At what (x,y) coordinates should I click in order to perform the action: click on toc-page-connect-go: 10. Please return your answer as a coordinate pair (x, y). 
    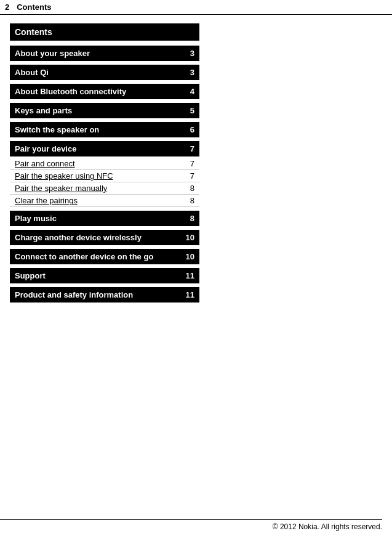
    Looking at the image, I should click on (190, 256).